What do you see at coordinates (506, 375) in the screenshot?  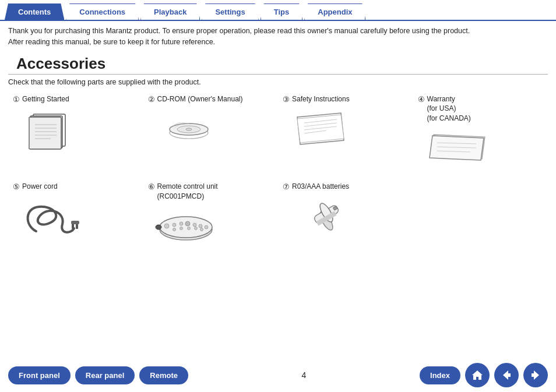 I see `back-button` at bounding box center [506, 375].